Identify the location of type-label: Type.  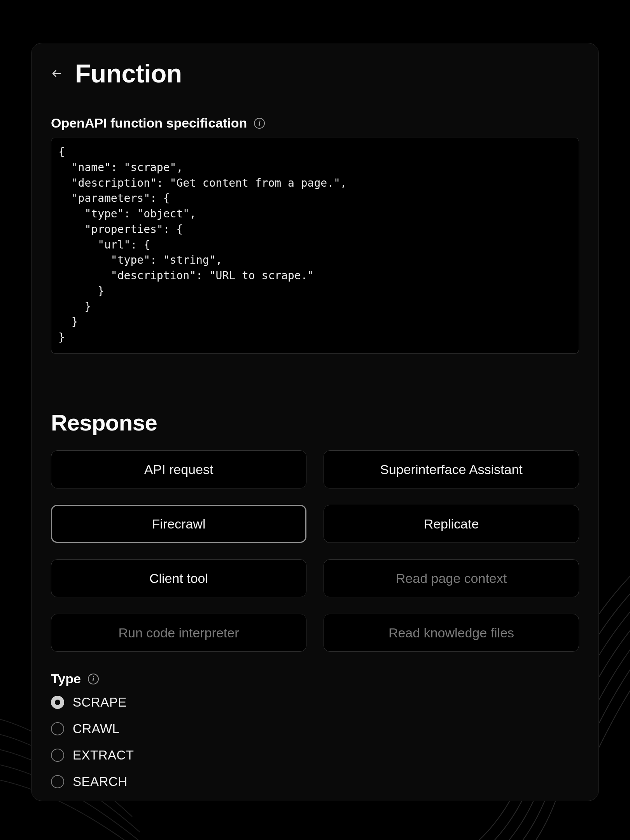
(66, 679).